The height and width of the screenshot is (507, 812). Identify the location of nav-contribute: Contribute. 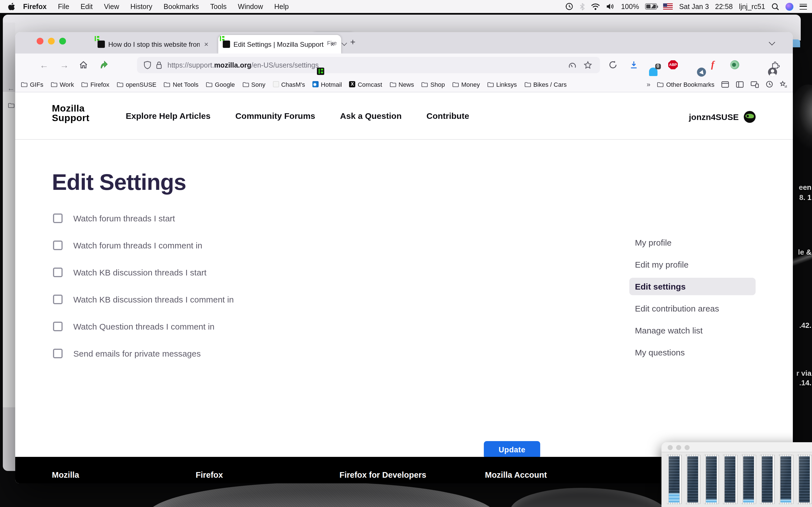
(448, 116).